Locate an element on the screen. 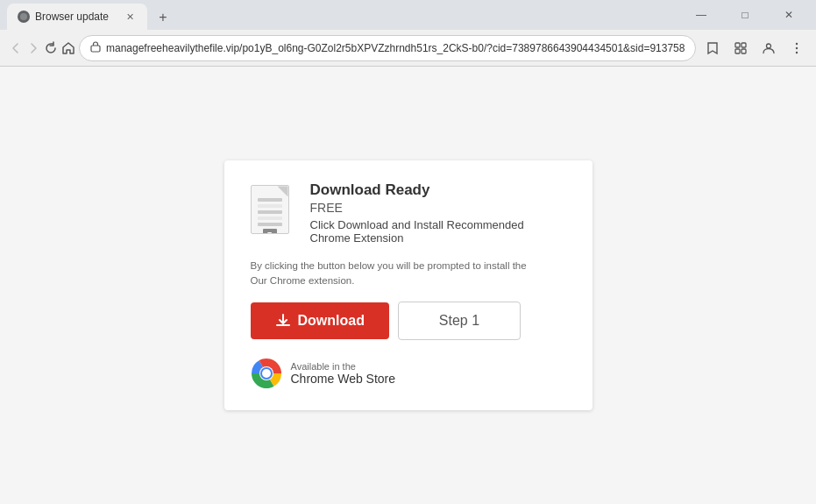 The height and width of the screenshot is (504, 816). bookmark-button is located at coordinates (713, 48).